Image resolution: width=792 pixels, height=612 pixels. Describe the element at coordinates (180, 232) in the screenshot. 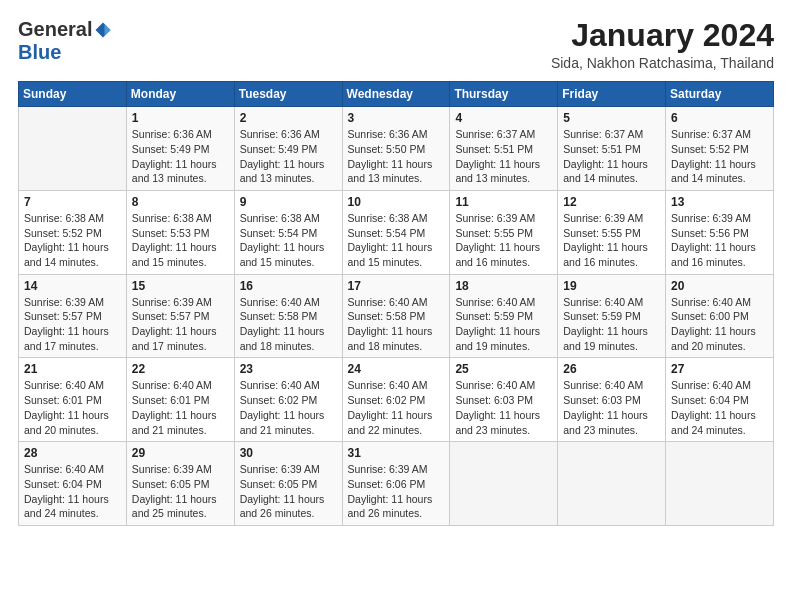

I see `calendar-cell: 8Sunrise: 6:38 AM Sunset: 5:53 PM Daylig…` at that location.